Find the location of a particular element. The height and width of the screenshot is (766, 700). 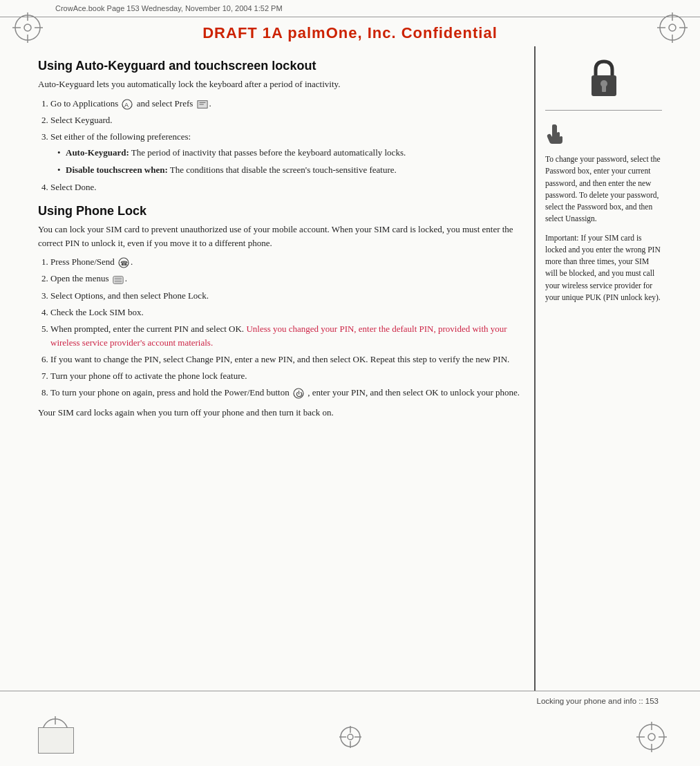

draft-title: DRAFT 1A palmOne, Inc. Confidential is located at coordinates (350, 32).